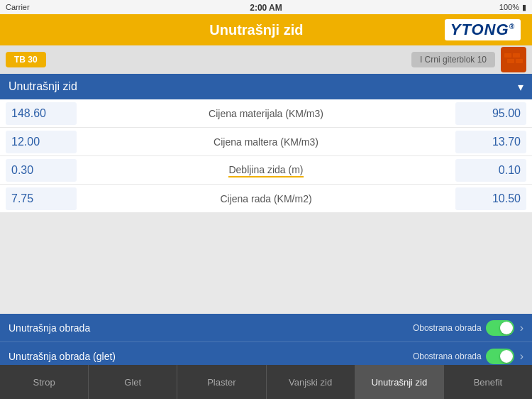 The width and height of the screenshot is (532, 399). I want to click on tab-item-plaster: Plaster, so click(221, 382).